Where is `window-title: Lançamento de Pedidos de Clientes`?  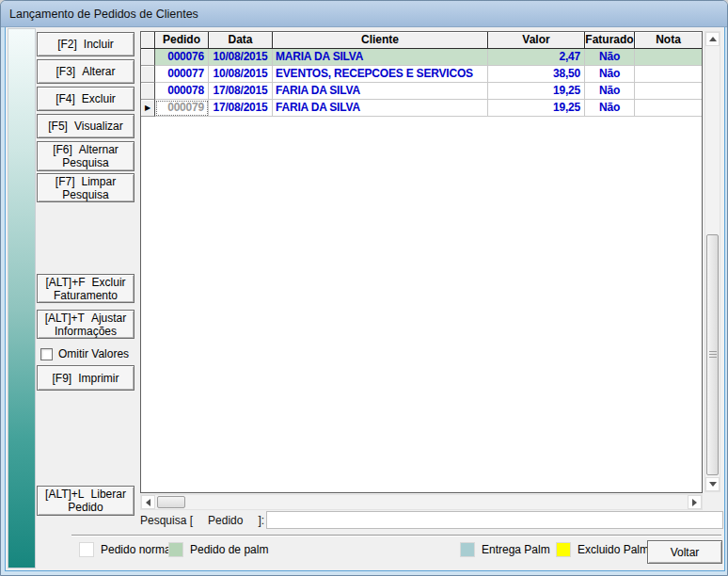 window-title: Lançamento de Pedidos de Clientes is located at coordinates (100, 14).